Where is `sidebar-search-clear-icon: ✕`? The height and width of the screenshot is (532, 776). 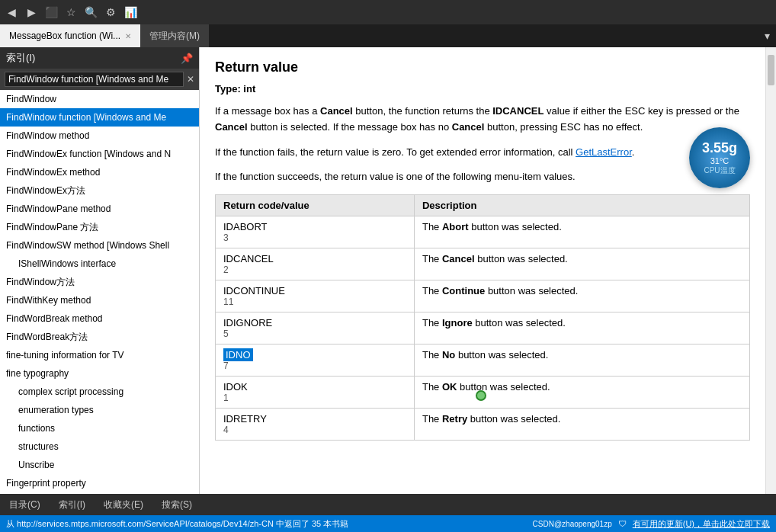
sidebar-search-clear-icon: ✕ is located at coordinates (191, 79).